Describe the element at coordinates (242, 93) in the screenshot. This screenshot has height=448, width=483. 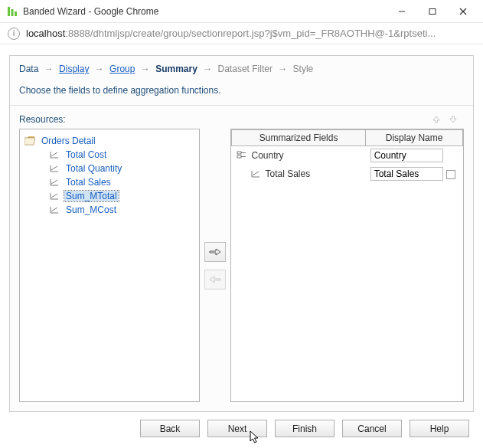
I see `instruction-text: Choose the fields to define aggregation …` at that location.